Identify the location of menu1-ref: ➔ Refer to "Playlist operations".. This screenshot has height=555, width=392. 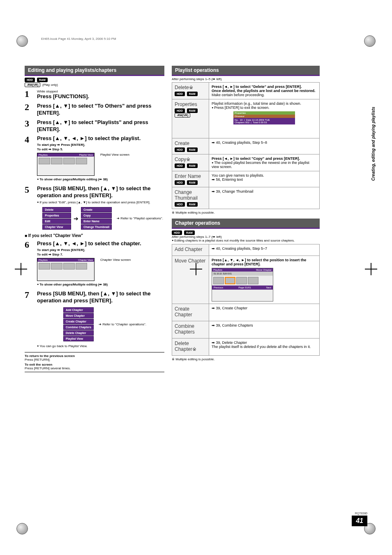
(140, 219).